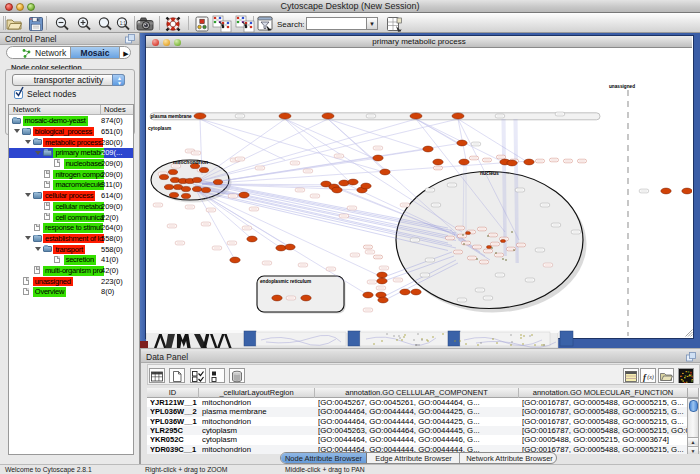  Describe the element at coordinates (650, 378) in the screenshot. I see `svg-text: (x)` at that location.